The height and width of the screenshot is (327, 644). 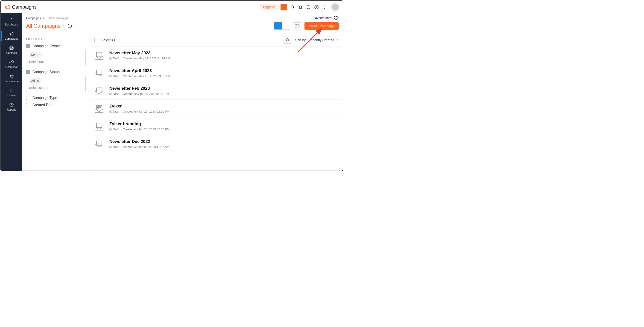 What do you see at coordinates (298, 26) in the screenshot?
I see `columns-button` at bounding box center [298, 26].